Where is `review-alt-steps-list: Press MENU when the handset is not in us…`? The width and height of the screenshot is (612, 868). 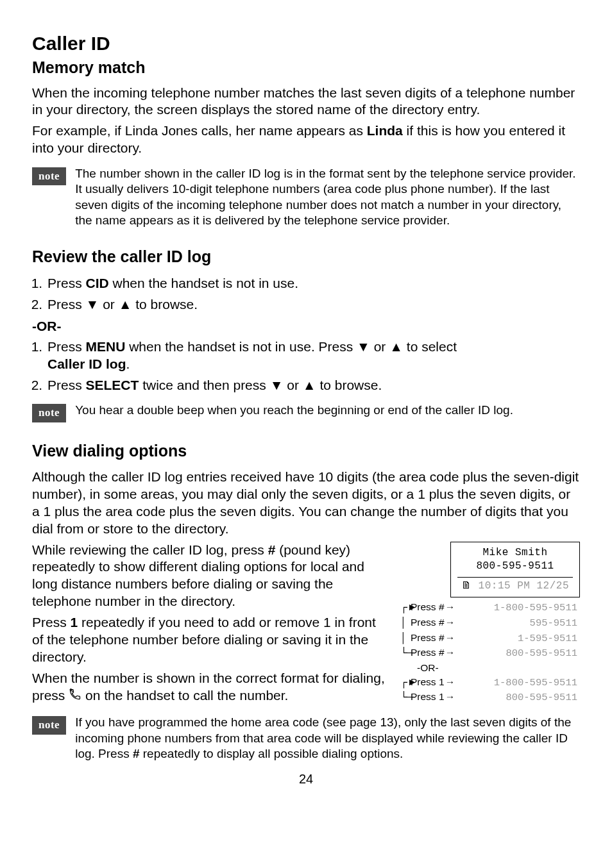 review-alt-steps-list: Press MENU when the handset is not in us… is located at coordinates (306, 367).